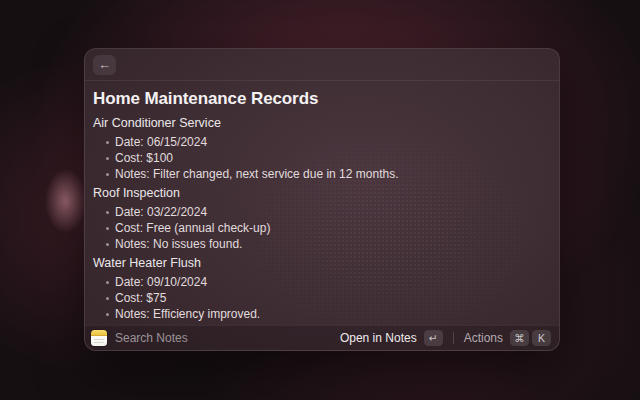 The image size is (640, 400). Describe the element at coordinates (329, 228) in the screenshot. I see `bullet-item: Cost: Free (annual check-up)` at that location.